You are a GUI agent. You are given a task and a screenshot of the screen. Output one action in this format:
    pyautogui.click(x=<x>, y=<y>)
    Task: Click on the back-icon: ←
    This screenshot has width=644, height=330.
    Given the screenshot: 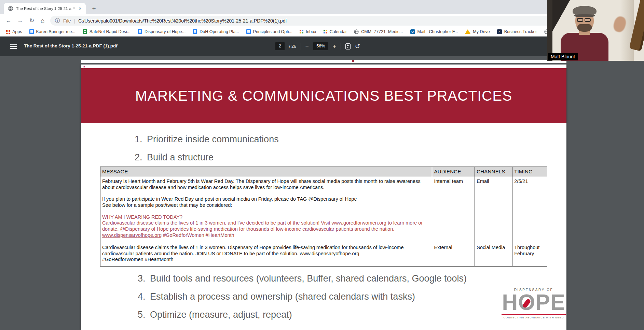 What is the action you would take?
    pyautogui.click(x=9, y=21)
    